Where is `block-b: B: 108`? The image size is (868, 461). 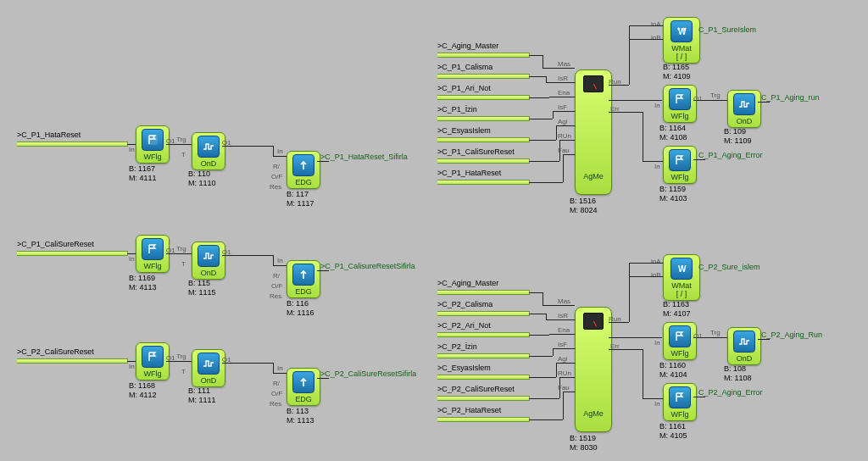 block-b: B: 108 is located at coordinates (735, 369).